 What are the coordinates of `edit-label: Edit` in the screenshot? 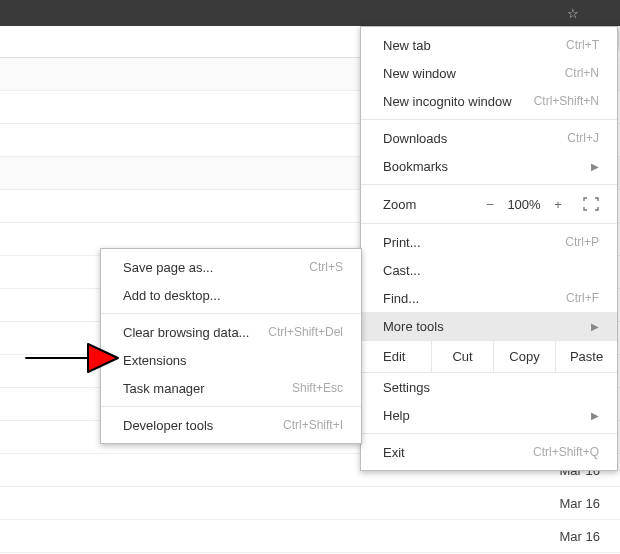 It's located at (396, 356).